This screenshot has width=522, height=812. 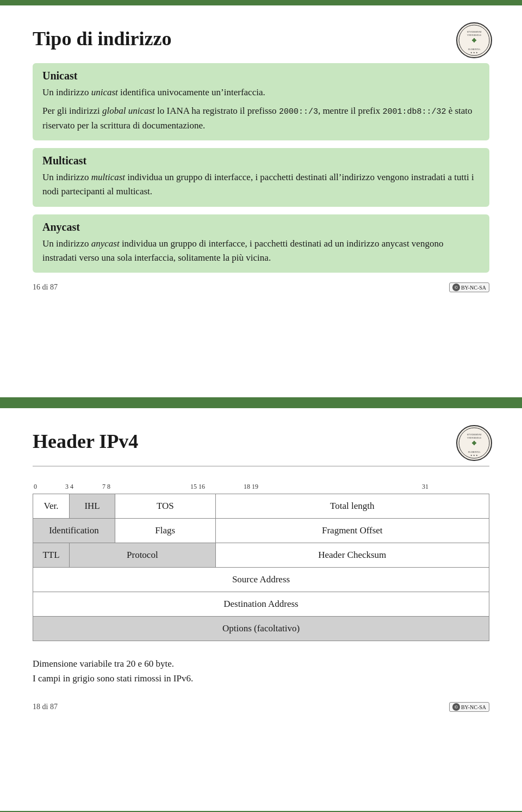 What do you see at coordinates (261, 441) in the screenshot?
I see `slide-2-title: Header IPv4` at bounding box center [261, 441].